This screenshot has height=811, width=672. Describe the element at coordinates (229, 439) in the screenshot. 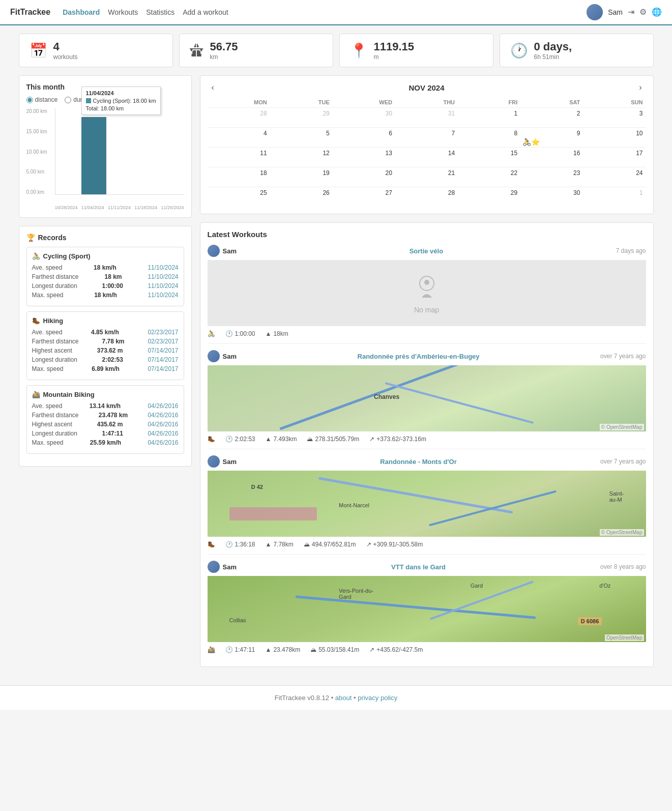

I see `clock-icon-2: 🕐` at that location.